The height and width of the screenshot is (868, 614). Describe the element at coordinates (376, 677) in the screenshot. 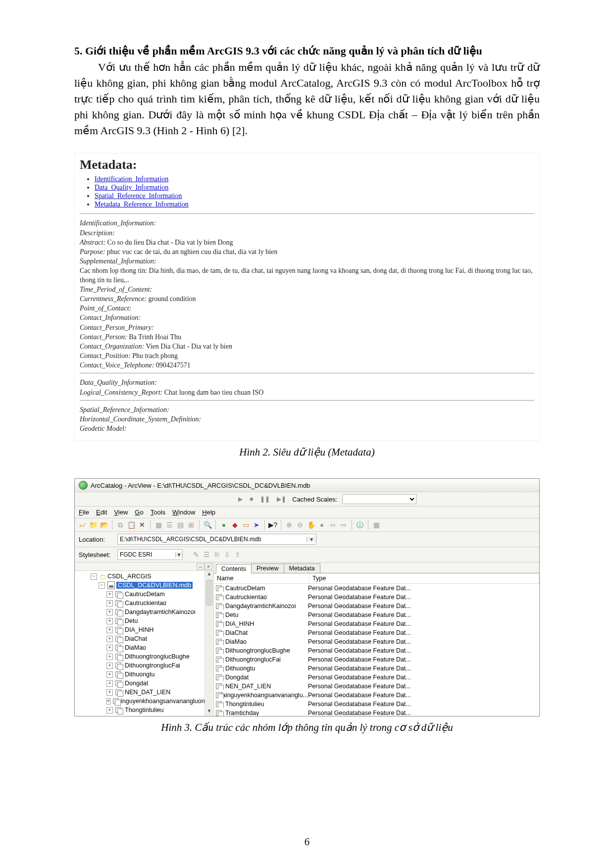

I see `list-item: DongdatPersonal Geodatabase Feature Dat.…` at that location.